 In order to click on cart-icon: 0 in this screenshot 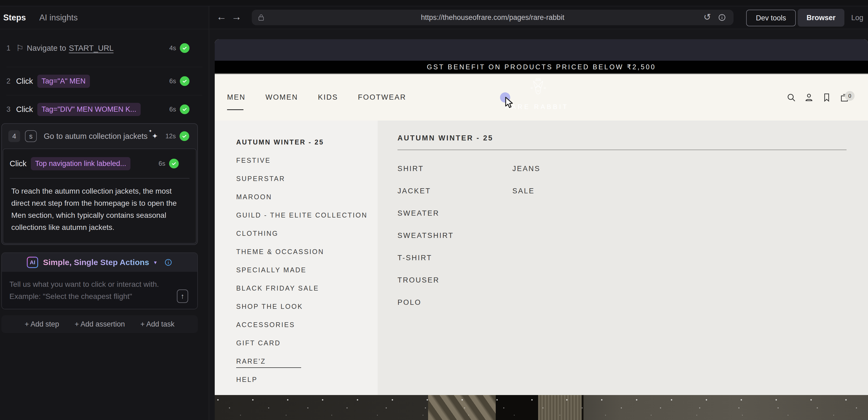, I will do `click(844, 98)`.